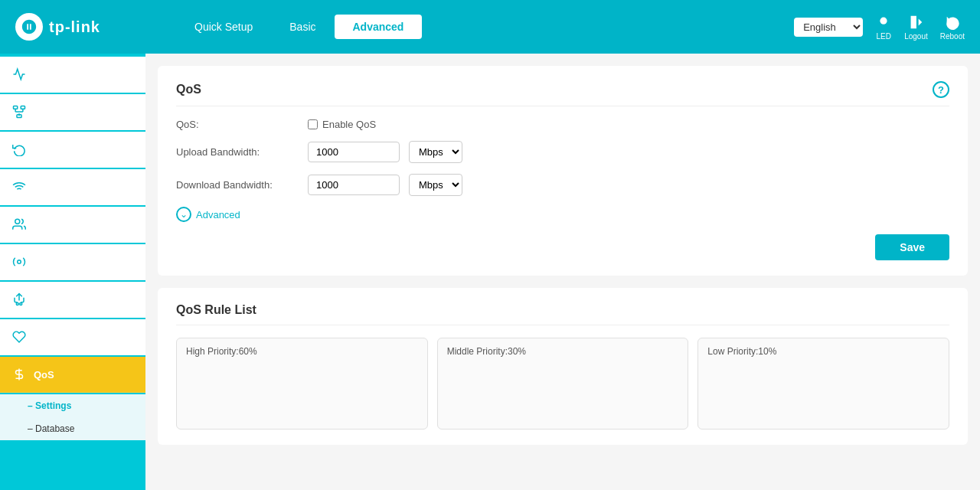 The height and width of the screenshot is (490, 980). What do you see at coordinates (913, 247) in the screenshot?
I see `save-button: Save` at bounding box center [913, 247].